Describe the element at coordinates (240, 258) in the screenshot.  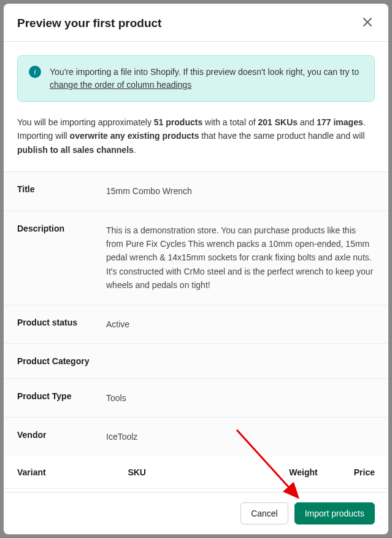
I see `detail-value: This is a demonstration store. You can p…` at that location.